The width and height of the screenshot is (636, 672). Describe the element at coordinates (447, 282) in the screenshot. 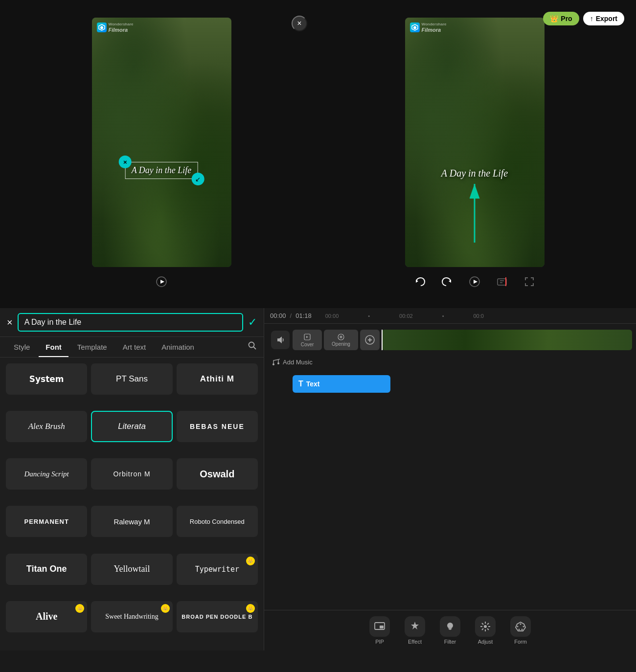

I see `redo-button` at that location.